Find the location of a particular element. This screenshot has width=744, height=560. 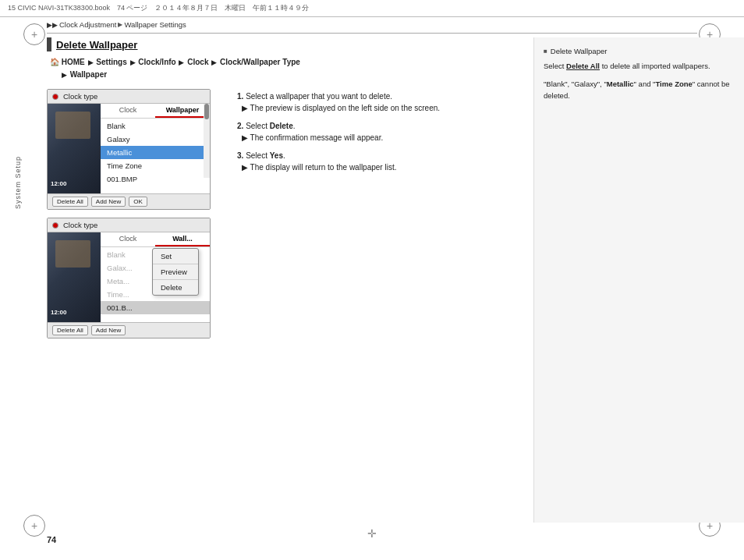

section-title-underline: Wallpaper is located at coordinates (114, 45).